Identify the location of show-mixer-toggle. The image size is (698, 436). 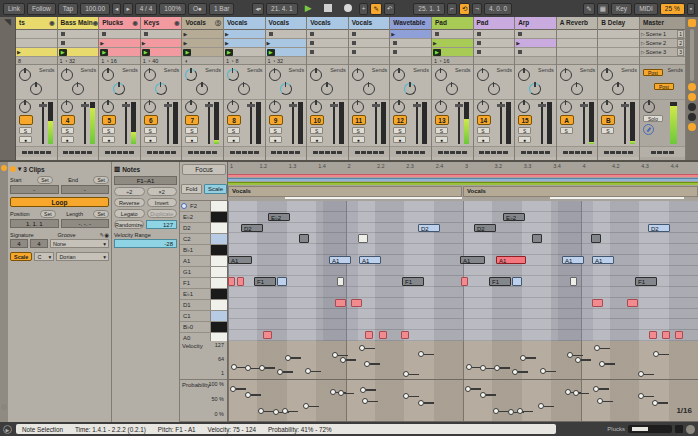
(692, 117).